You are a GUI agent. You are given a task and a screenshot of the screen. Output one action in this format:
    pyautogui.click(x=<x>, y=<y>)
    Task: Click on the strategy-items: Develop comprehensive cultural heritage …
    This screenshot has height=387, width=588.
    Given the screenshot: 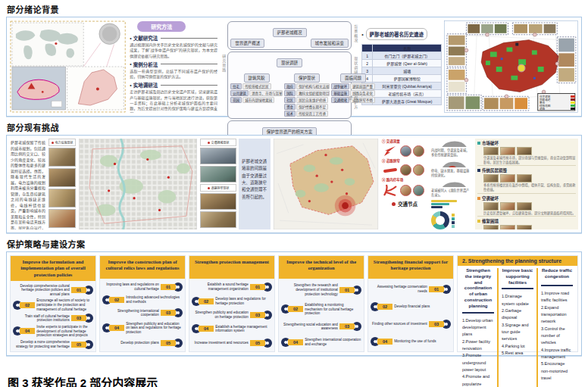 What is the action you would take?
    pyautogui.click(x=53, y=317)
    